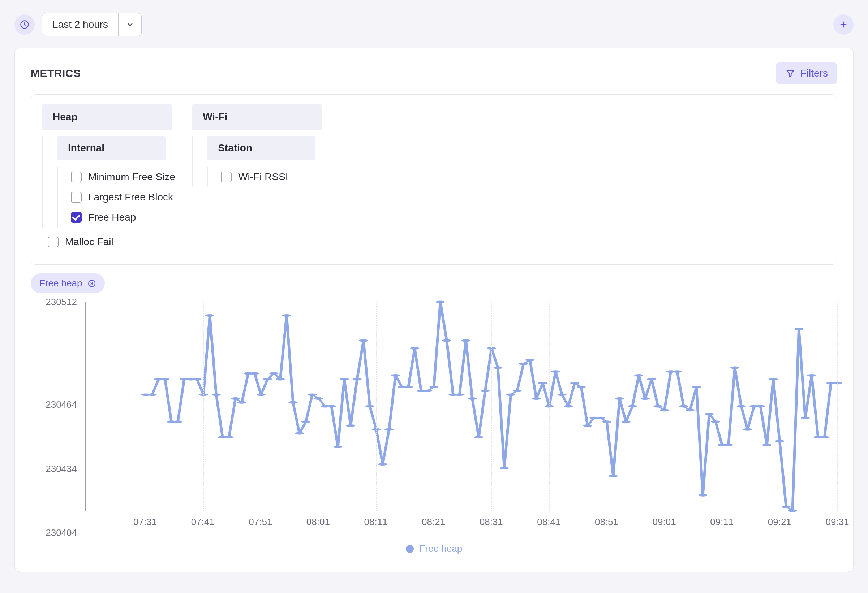  What do you see at coordinates (843, 25) in the screenshot?
I see `plus-icon` at bounding box center [843, 25].